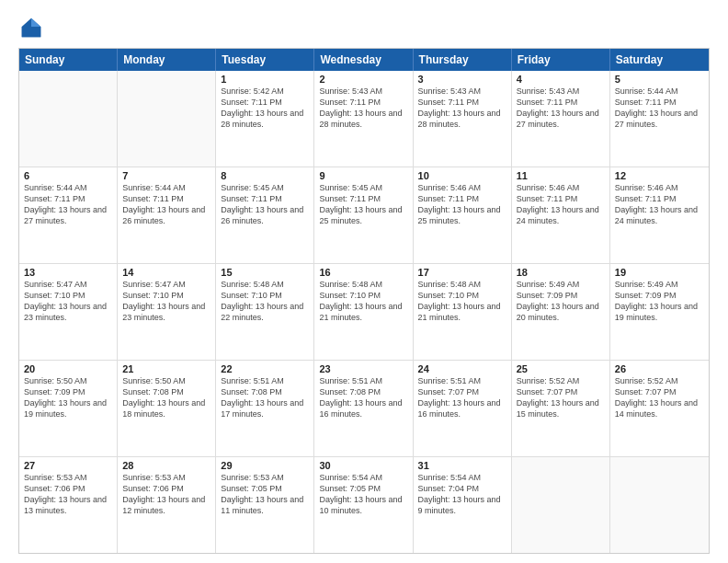 This screenshot has height=563, width=728. Describe the element at coordinates (265, 109) in the screenshot. I see `cell-info: Sunrise: 5:42 AM Sunset: 7:11 PM Dayligh…` at that location.